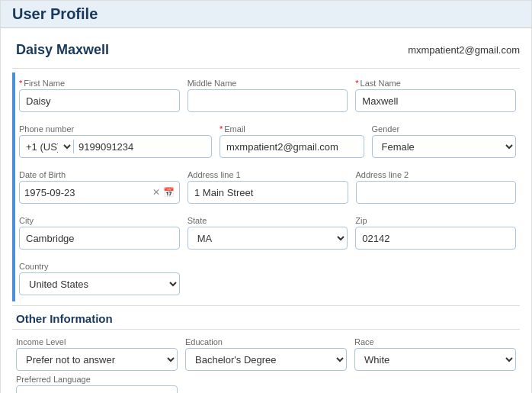 Image resolution: width=532 pixels, height=393 pixels. Describe the element at coordinates (268, 279) in the screenshot. I see `country-row: Country United States` at that location.